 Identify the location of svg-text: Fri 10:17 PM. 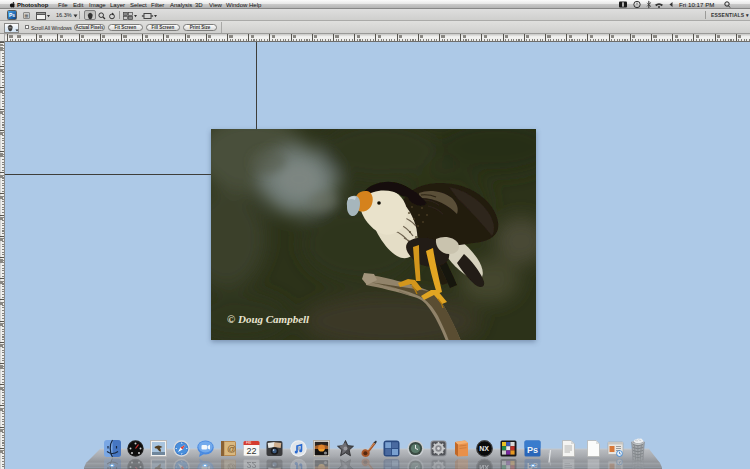
(696, 4).